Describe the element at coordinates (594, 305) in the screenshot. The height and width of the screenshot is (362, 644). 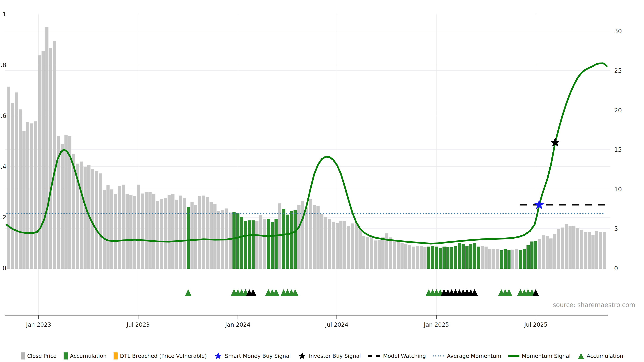
I see `source-note: source: sharemaestro.com` at that location.